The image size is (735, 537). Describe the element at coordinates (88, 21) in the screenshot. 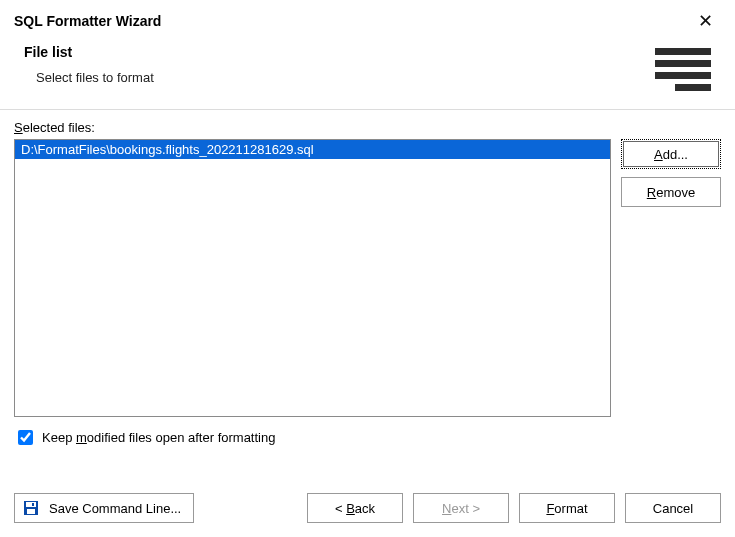

I see `window-title: SQL Formatter Wizard` at that location.